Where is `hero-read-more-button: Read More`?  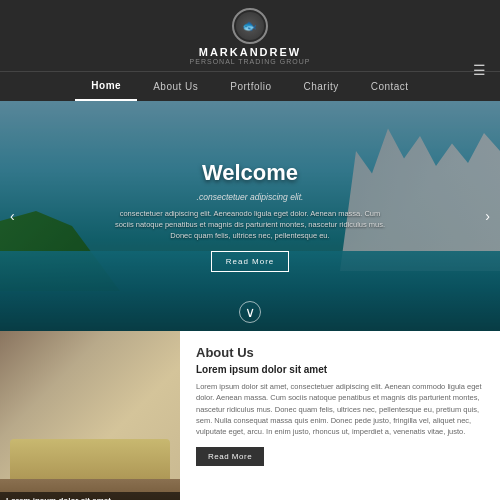
hero-read-more-button: Read More is located at coordinates (250, 262).